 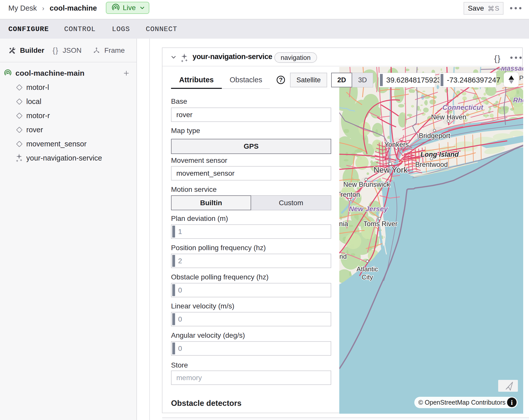 I want to click on svg-text: © OpenStreetMap Contributors, so click(x=462, y=402).